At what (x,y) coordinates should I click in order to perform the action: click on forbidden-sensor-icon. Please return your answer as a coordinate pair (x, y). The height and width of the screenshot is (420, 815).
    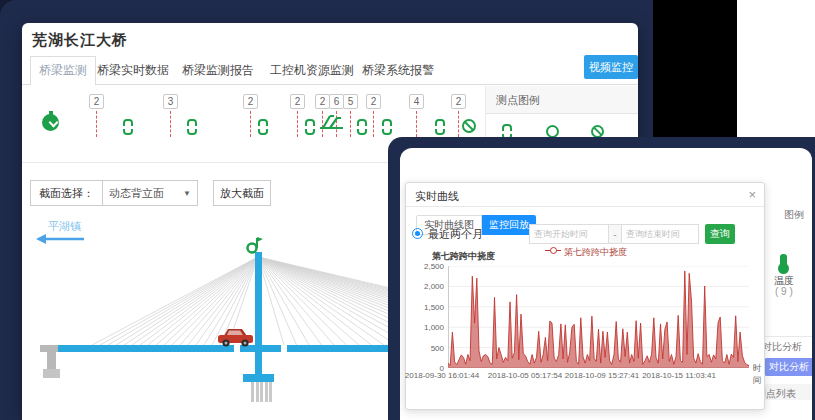
    Looking at the image, I should click on (469, 126).